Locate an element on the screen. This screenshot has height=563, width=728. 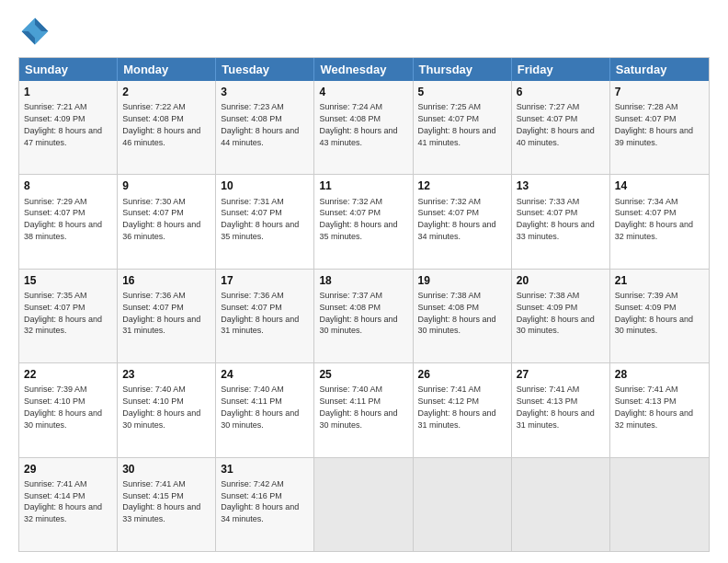
day-info: Sunrise: 7:23 AMSunset: 4:08 PMDaylight:… is located at coordinates (259, 124).